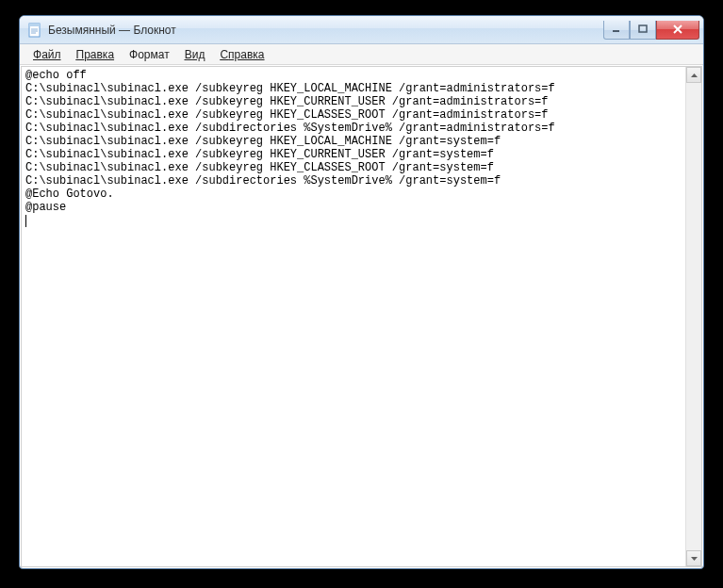  I want to click on minimize-button, so click(616, 30).